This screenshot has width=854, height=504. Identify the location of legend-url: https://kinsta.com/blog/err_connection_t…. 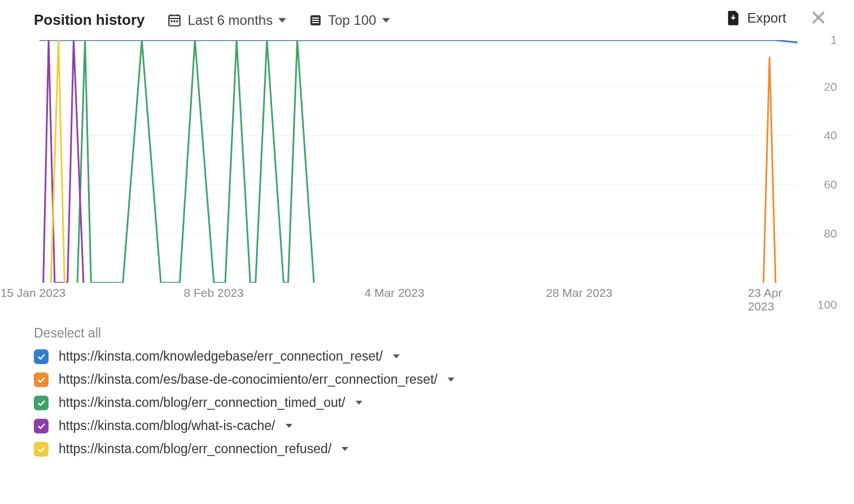
(202, 403).